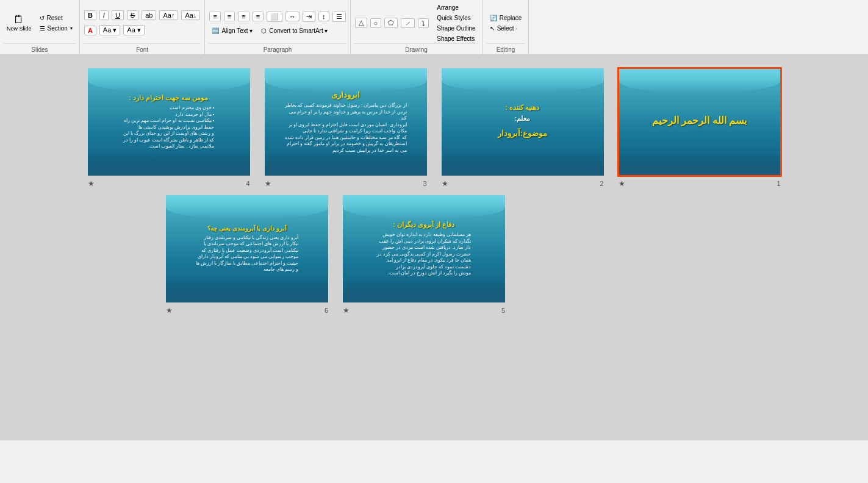 Image resolution: width=868 pixels, height=483 pixels. I want to click on slide-bg-1: بسم الله الرحمر الرحیم, so click(700, 122).